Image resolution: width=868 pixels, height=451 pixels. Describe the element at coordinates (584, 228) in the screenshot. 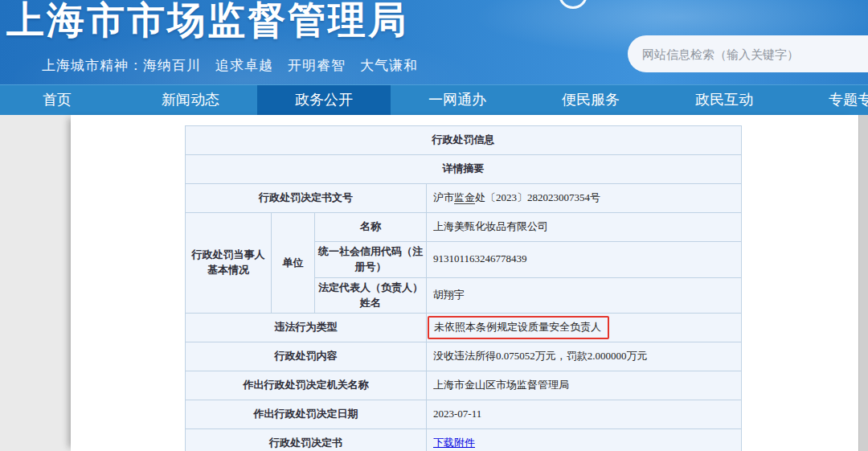

I see `company-name-value: 上海美甄化妆品有限公司` at that location.